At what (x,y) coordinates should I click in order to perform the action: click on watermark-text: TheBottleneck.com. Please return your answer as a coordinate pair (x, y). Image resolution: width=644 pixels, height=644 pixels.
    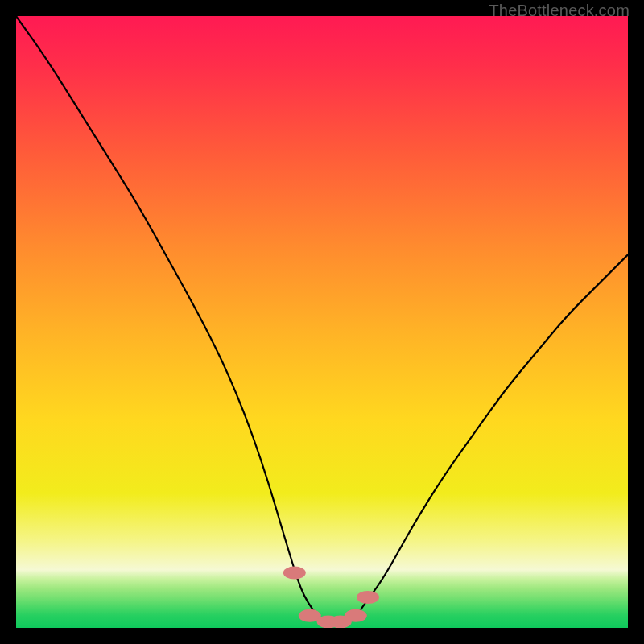
    Looking at the image, I should click on (559, 11).